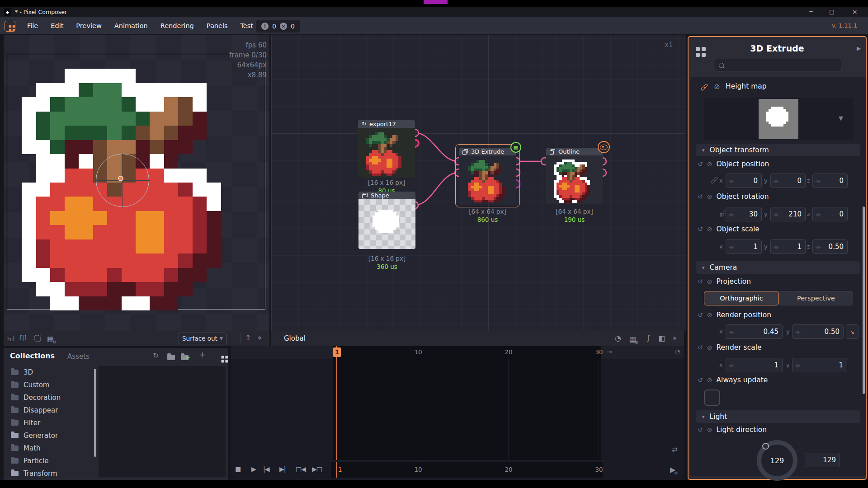 Image resolution: width=868 pixels, height=488 pixels. Describe the element at coordinates (648, 338) in the screenshot. I see `curve-editor-icon: ∫` at that location.